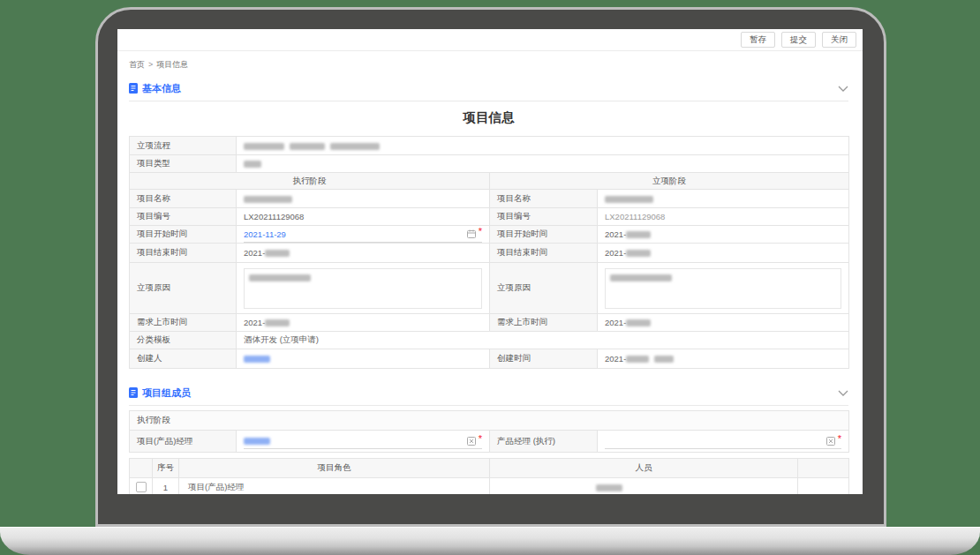 The image size is (980, 555). Describe the element at coordinates (543, 146) in the screenshot. I see `field-value-flow` at that location.